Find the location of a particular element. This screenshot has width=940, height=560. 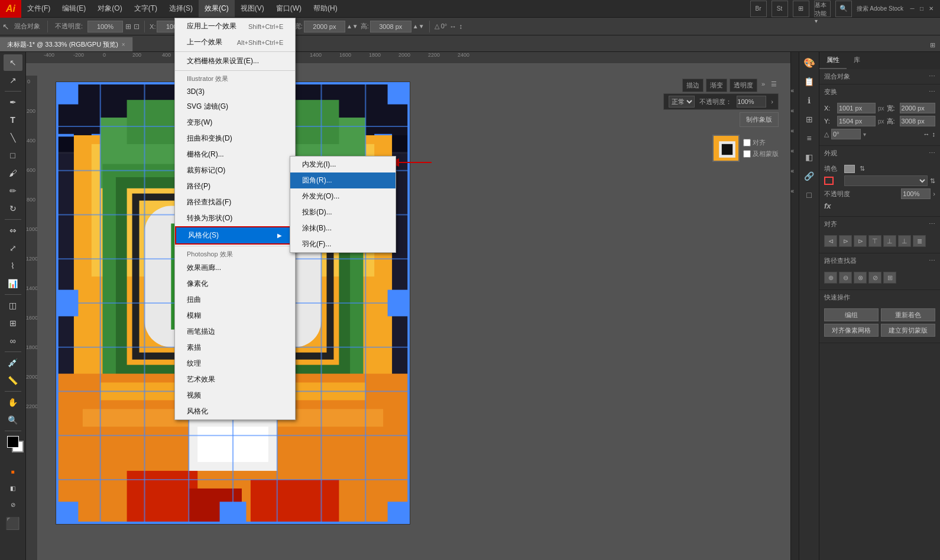

mask-checkbox is located at coordinates (747, 154).